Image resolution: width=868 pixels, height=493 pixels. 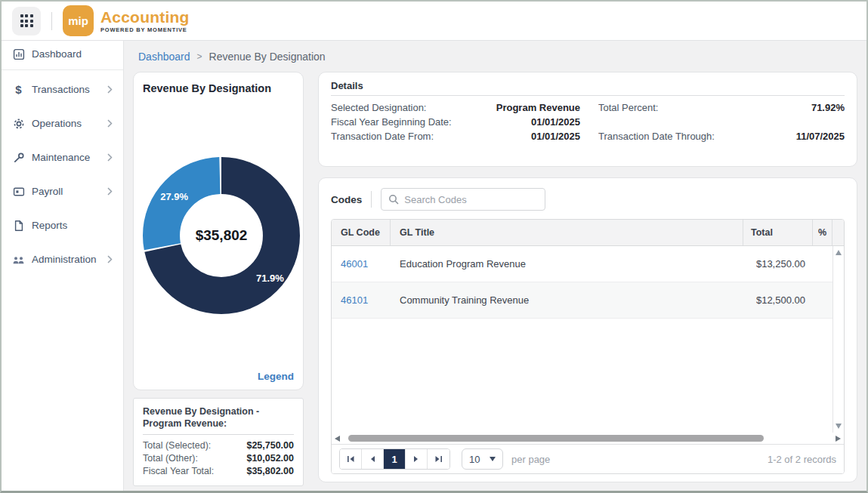 I want to click on sidebar-item-label: Administration, so click(x=70, y=260).